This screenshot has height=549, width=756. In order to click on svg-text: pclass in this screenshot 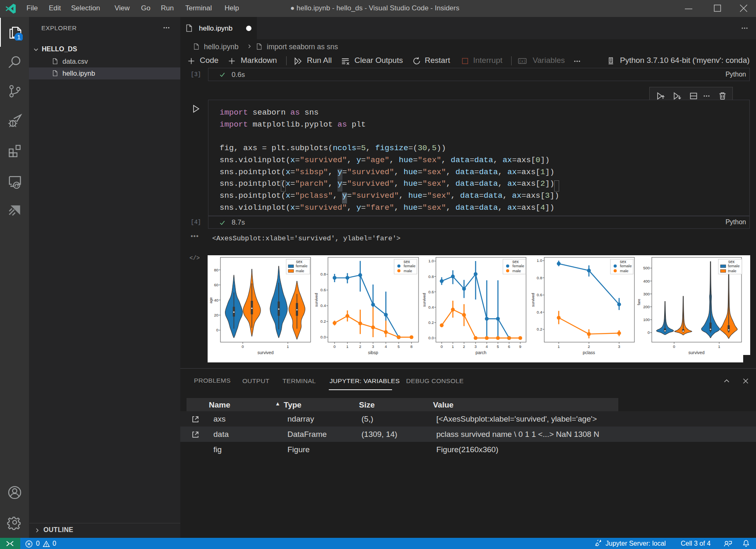, I will do `click(589, 352)`.